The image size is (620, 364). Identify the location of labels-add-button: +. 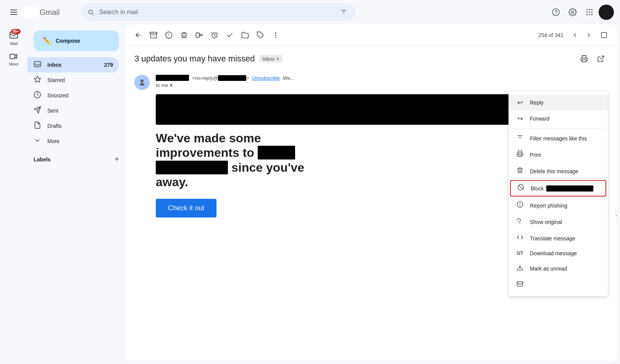
(117, 159).